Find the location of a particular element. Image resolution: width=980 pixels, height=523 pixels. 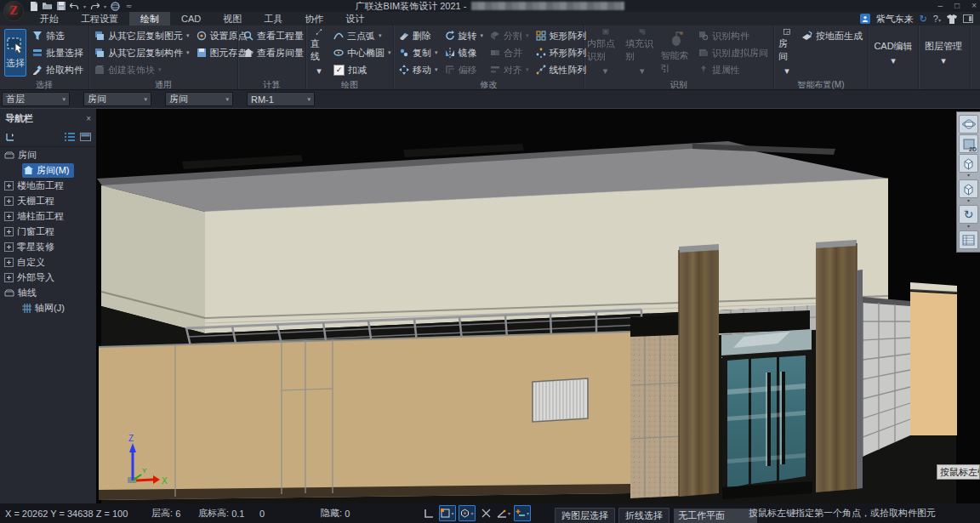

copy-button: 复制▾ is located at coordinates (419, 53).